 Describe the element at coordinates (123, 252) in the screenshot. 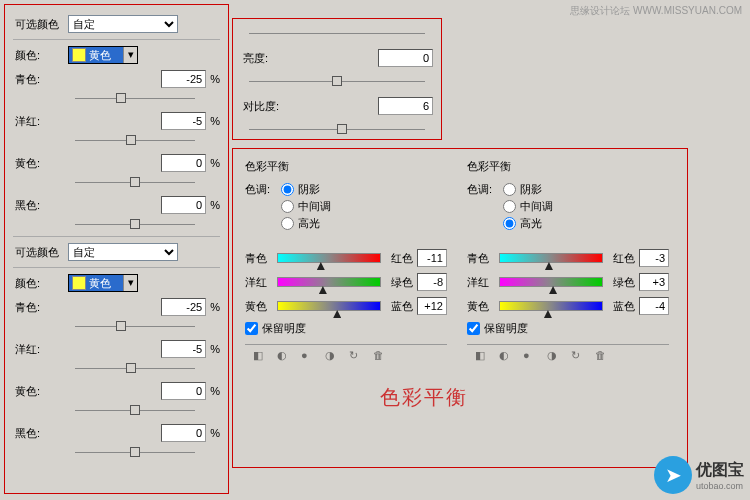

I see `preset-select-2: 自定` at that location.